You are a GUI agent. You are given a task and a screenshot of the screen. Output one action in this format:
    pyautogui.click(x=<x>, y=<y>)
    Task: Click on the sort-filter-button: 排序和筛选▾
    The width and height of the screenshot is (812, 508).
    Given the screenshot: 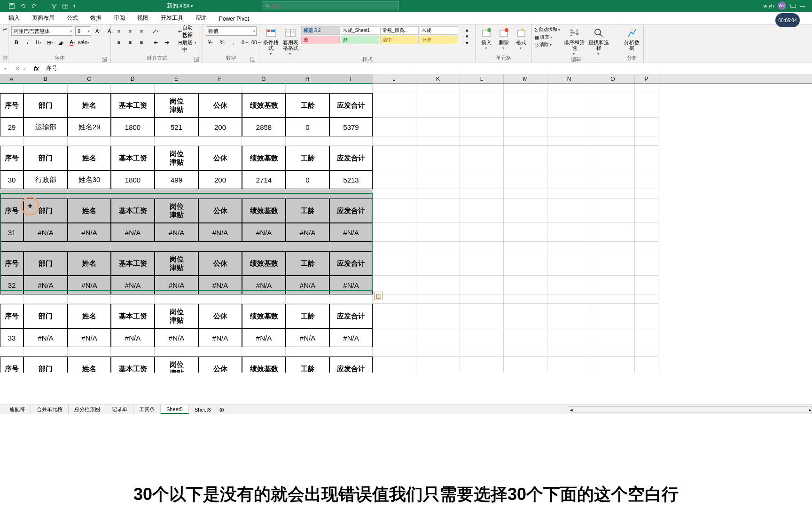 What is the action you would take?
    pyautogui.click(x=574, y=41)
    